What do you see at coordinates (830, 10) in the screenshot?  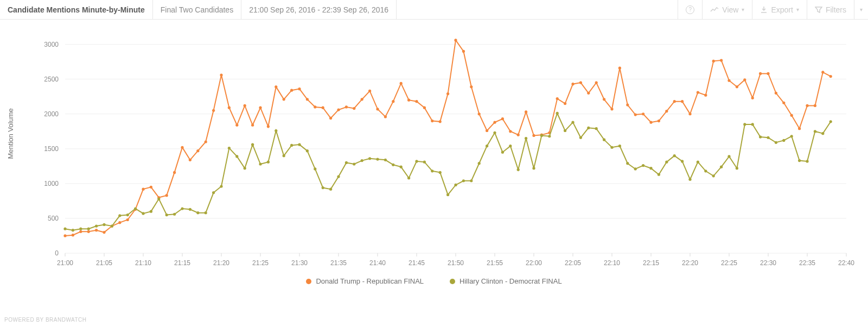 I see `filters-button: Filters` at bounding box center [830, 10].